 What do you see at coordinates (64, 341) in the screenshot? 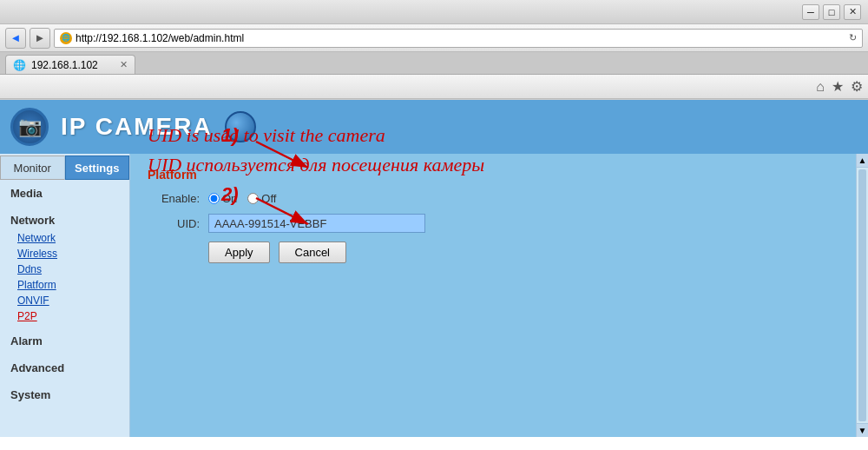
I see `alarm-heading: Alarm` at bounding box center [64, 341].